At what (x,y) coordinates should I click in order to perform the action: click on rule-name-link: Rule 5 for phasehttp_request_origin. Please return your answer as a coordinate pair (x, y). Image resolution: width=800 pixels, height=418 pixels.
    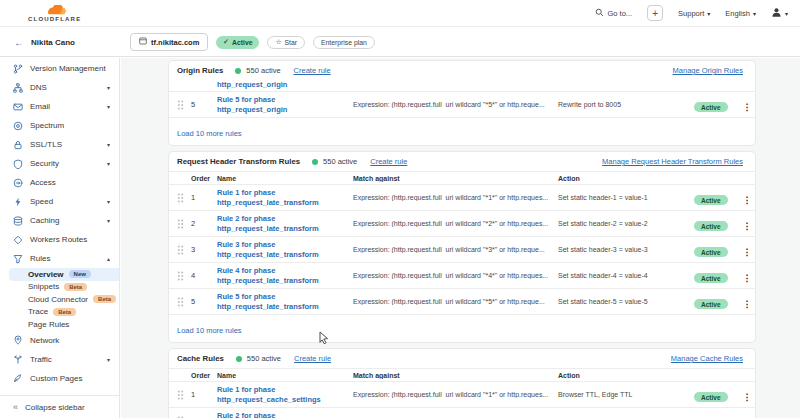
    Looking at the image, I should click on (285, 104).